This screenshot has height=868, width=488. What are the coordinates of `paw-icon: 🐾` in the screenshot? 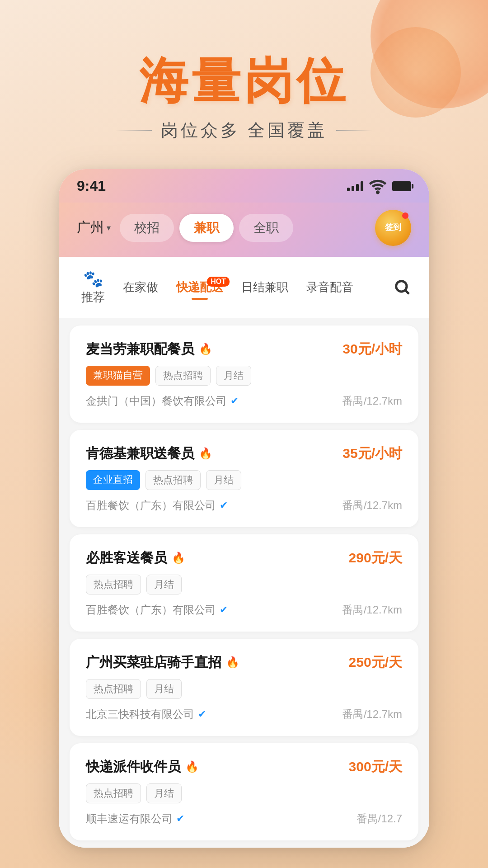 It's located at (93, 279).